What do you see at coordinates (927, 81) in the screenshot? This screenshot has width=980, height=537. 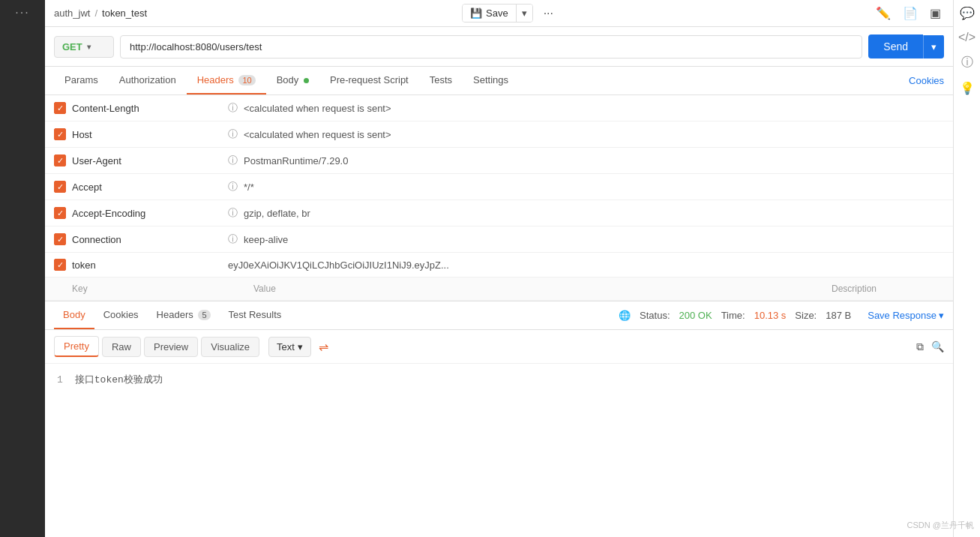 I see `cookies-link: Cookies` at bounding box center [927, 81].